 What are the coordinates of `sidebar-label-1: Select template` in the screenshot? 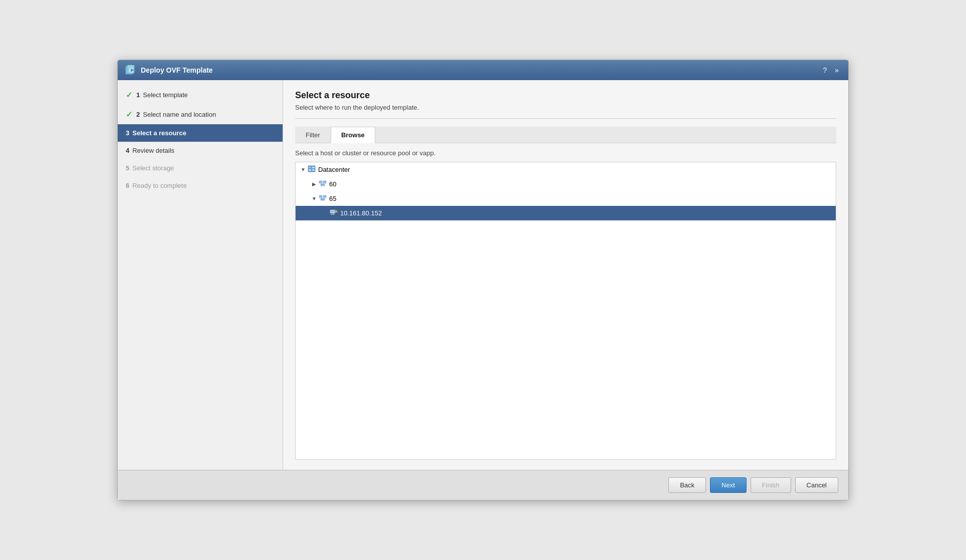 It's located at (165, 95).